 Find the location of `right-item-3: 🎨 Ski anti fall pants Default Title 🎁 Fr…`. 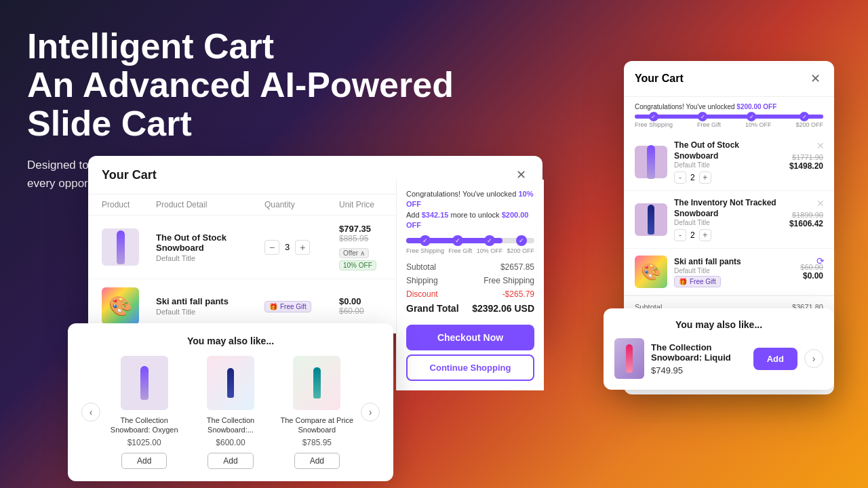

right-item-3: 🎨 Ski anti fall pants Default Title 🎁 Fr… is located at coordinates (729, 272).